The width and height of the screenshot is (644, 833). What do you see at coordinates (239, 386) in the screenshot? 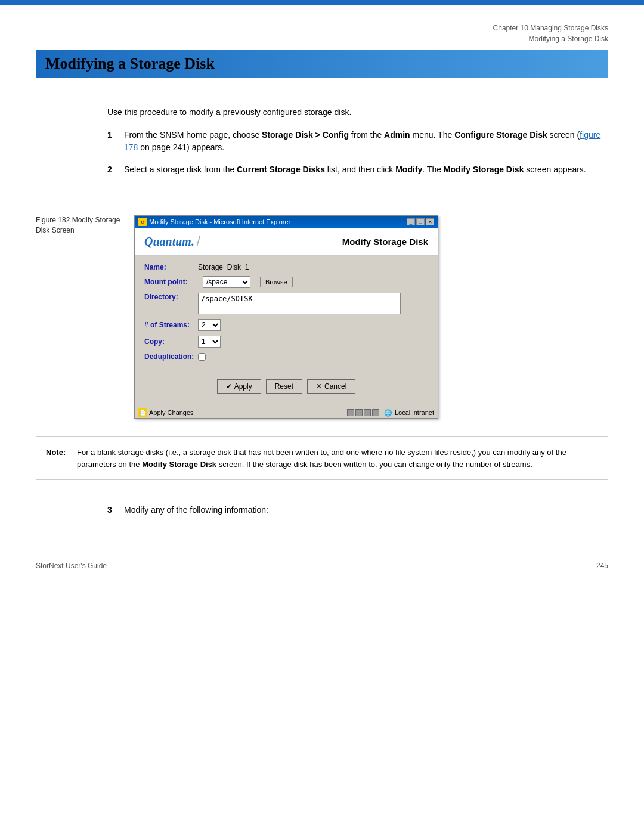
I see `apply-button: ✔ Apply` at bounding box center [239, 386].